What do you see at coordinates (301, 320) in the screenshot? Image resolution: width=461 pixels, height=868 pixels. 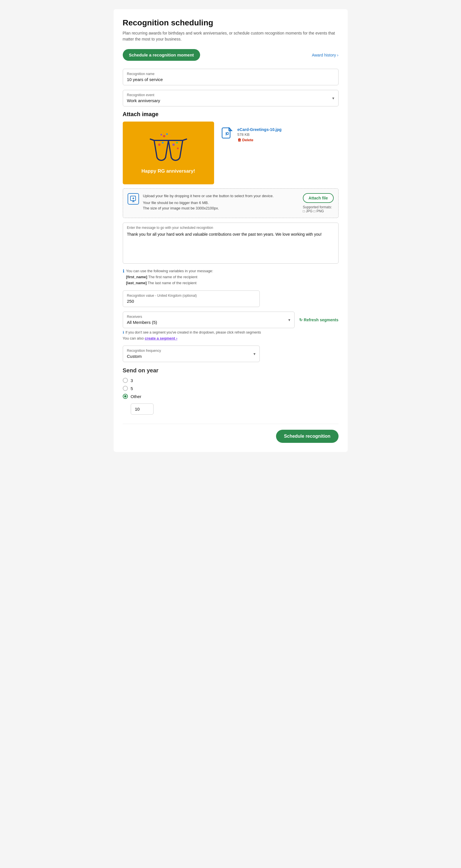 I see `refresh-icon: ↻` at bounding box center [301, 320].